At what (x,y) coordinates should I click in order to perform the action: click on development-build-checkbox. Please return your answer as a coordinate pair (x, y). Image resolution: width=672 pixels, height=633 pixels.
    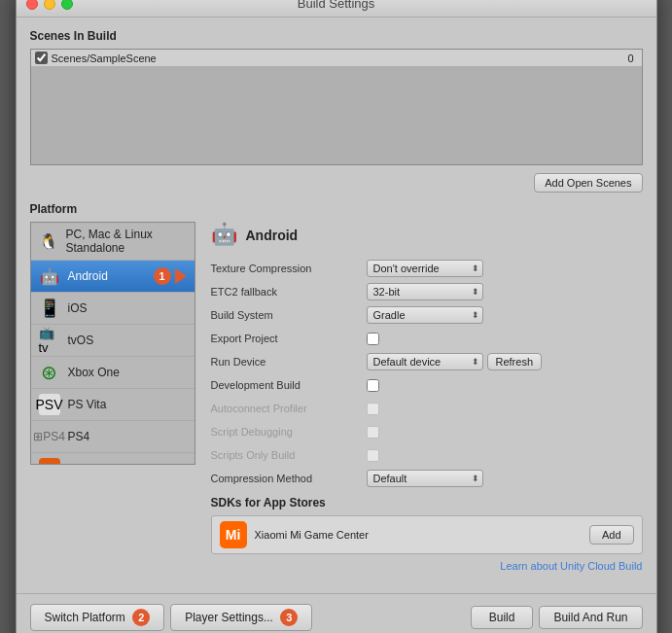
    Looking at the image, I should click on (373, 385).